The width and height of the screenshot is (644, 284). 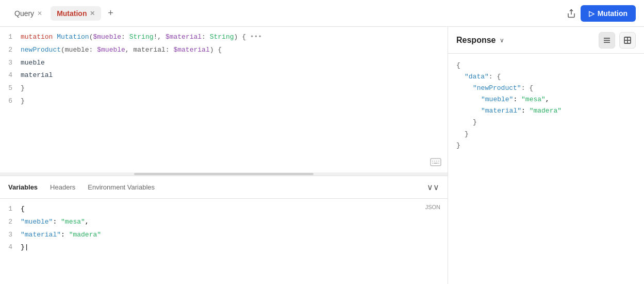 What do you see at coordinates (224, 210) in the screenshot?
I see `variable-line: 1{` at bounding box center [224, 210].